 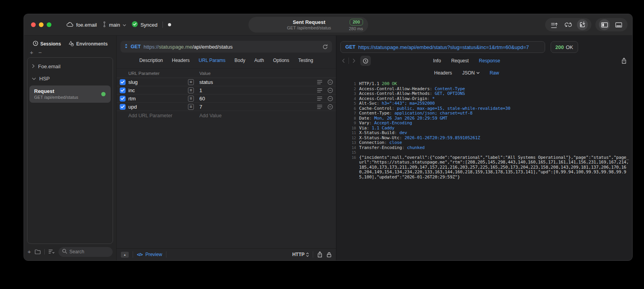 I want to click on param-name-input: inc, so click(x=158, y=90).